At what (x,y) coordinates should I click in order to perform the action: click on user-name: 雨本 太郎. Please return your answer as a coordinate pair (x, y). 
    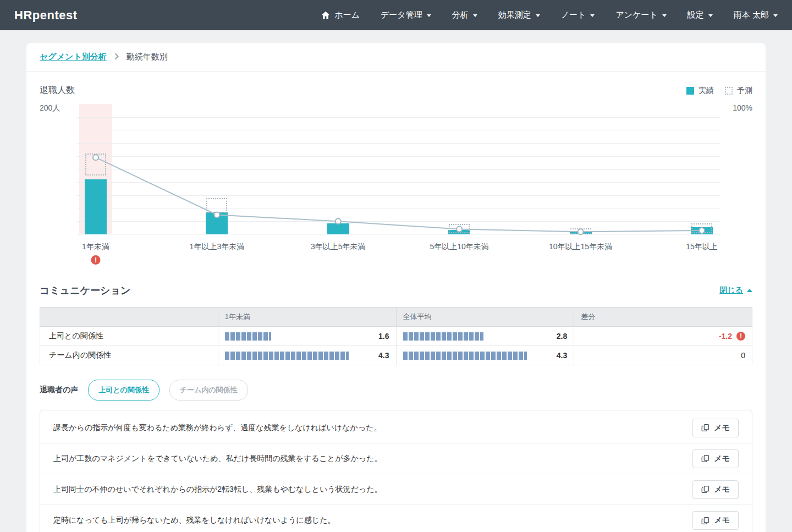
    Looking at the image, I should click on (751, 15).